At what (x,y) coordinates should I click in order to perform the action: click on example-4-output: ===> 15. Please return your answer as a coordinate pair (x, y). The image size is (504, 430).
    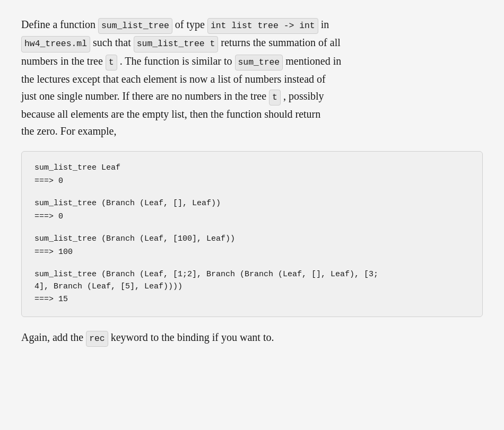
    Looking at the image, I should click on (252, 300).